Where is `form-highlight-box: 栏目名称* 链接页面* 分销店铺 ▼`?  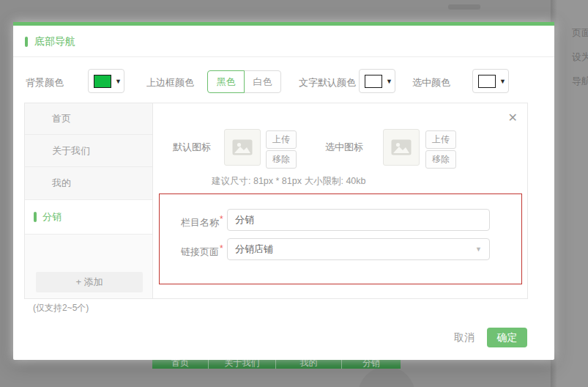 form-highlight-box: 栏目名称* 链接页面* 分销店铺 ▼ is located at coordinates (340, 239).